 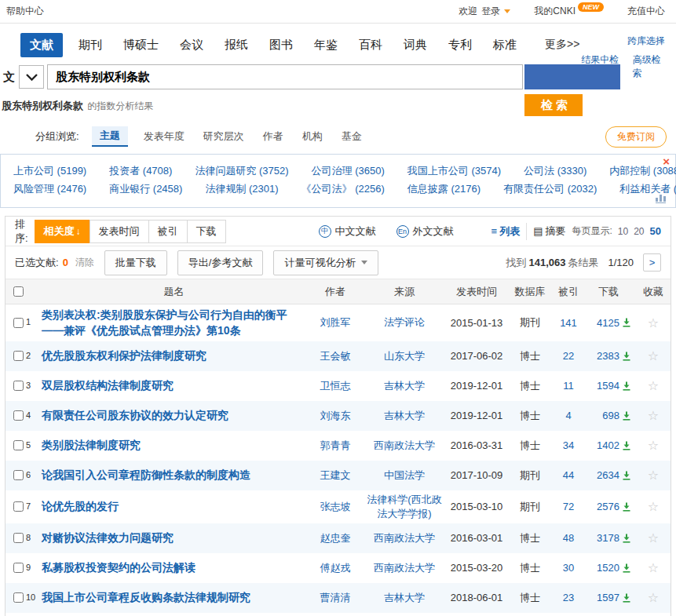 I want to click on per-page-50: 50, so click(x=656, y=231).